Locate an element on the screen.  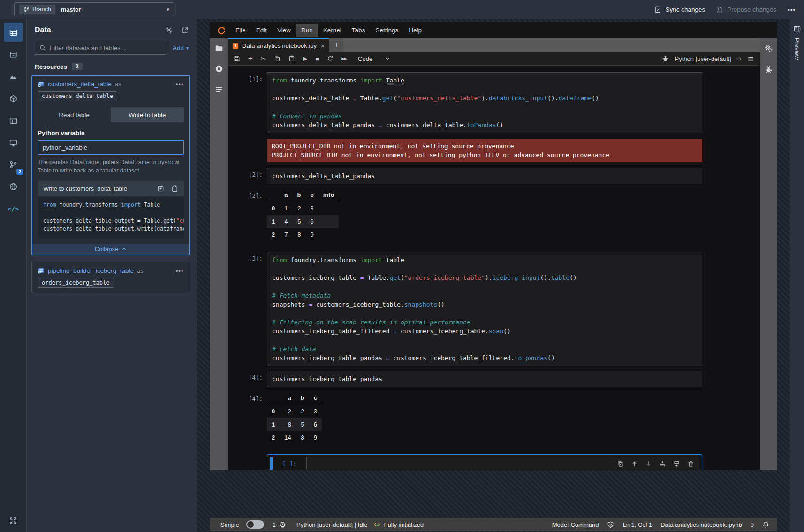
code-cell-editor: customers_delta_table_pandas is located at coordinates (485, 176).